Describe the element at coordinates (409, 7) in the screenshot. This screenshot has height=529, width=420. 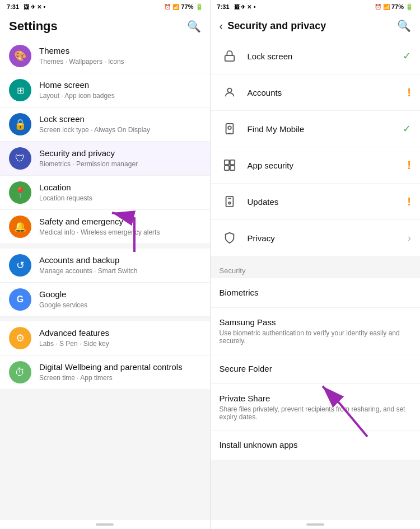
I see `battery-icon-right: 🔋` at that location.